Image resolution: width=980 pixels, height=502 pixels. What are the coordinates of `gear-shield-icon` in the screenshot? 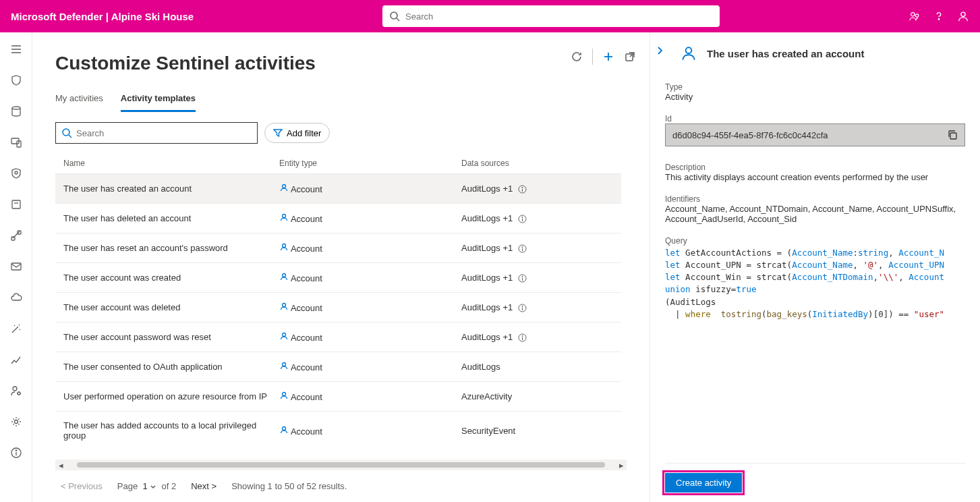 It's located at (16, 173).